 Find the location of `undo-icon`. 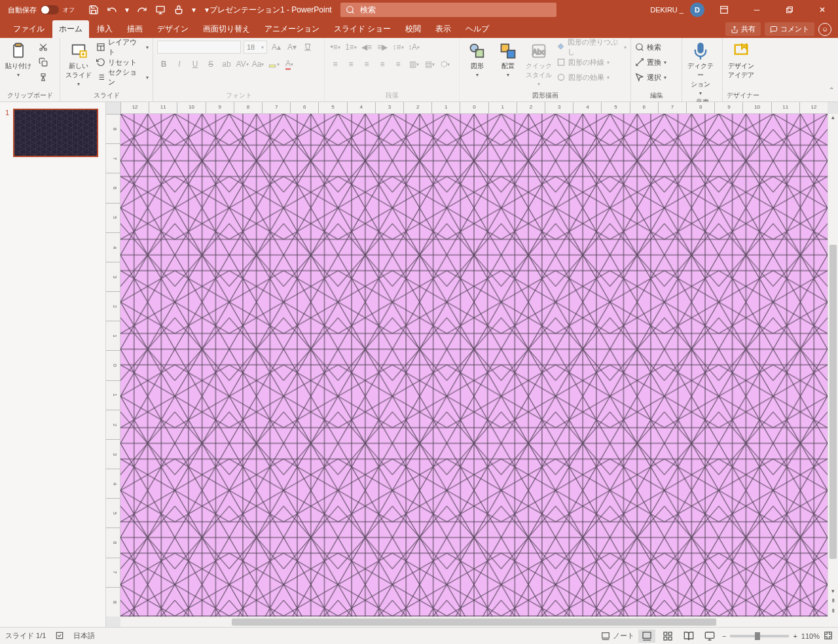

undo-icon is located at coordinates (112, 10).